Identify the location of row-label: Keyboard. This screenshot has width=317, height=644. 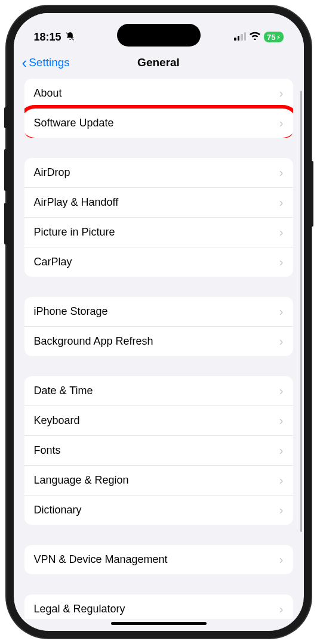
(57, 421).